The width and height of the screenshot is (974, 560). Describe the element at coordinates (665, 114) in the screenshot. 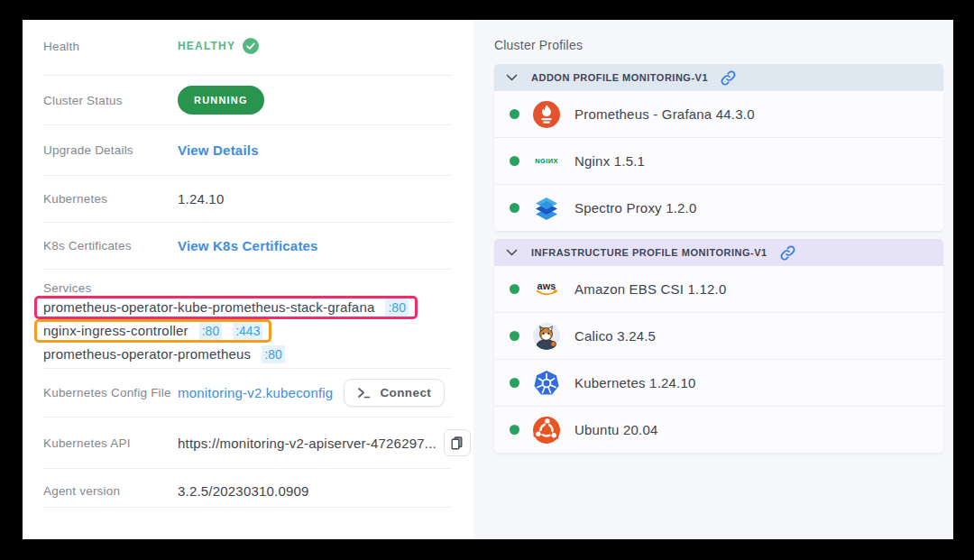

I see `pack-label: Prometheus - Grafana 44.3.0` at that location.